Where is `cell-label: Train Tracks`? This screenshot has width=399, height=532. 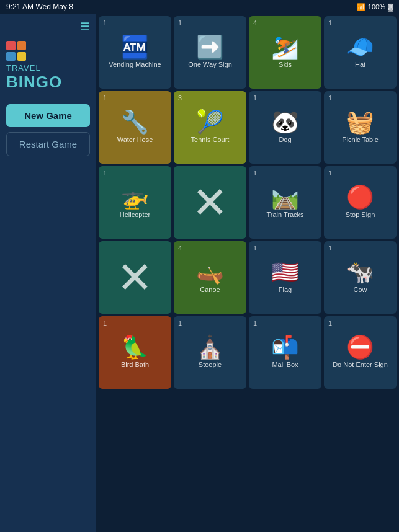 cell-label: Train Tracks is located at coordinates (285, 215).